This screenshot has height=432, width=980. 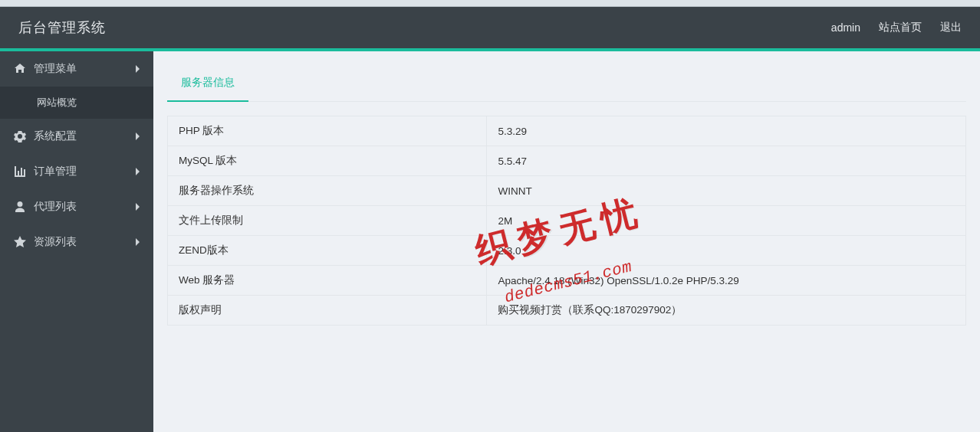 What do you see at coordinates (490, 28) in the screenshot?
I see `header-bar: 后台管理系统 admin 站点首页 退出` at bounding box center [490, 28].